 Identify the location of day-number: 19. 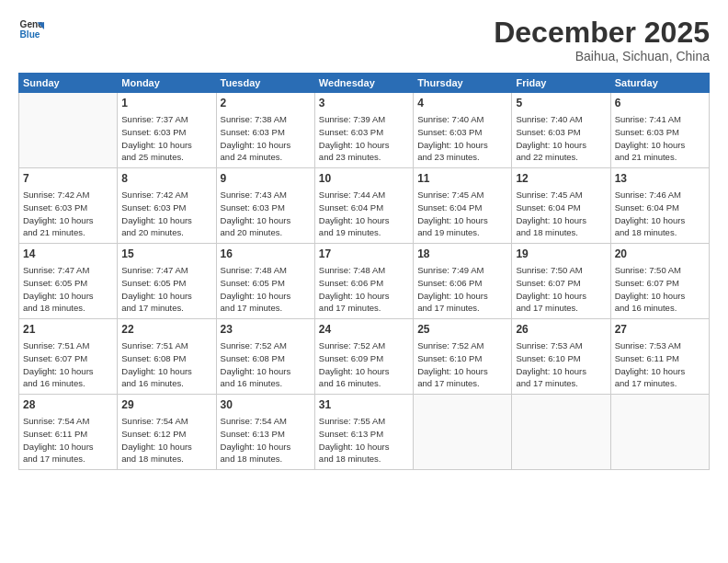
(561, 254).